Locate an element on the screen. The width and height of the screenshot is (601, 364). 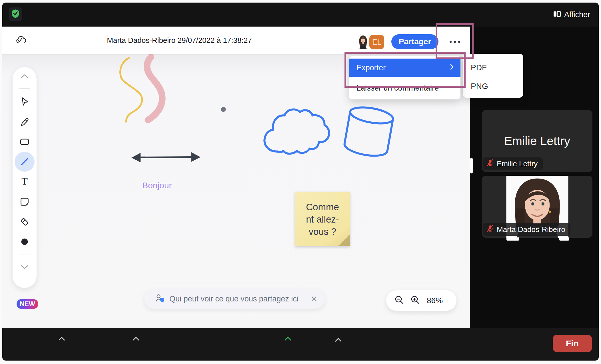
sticky-note: Comme nt allez- vous ? is located at coordinates (322, 219).